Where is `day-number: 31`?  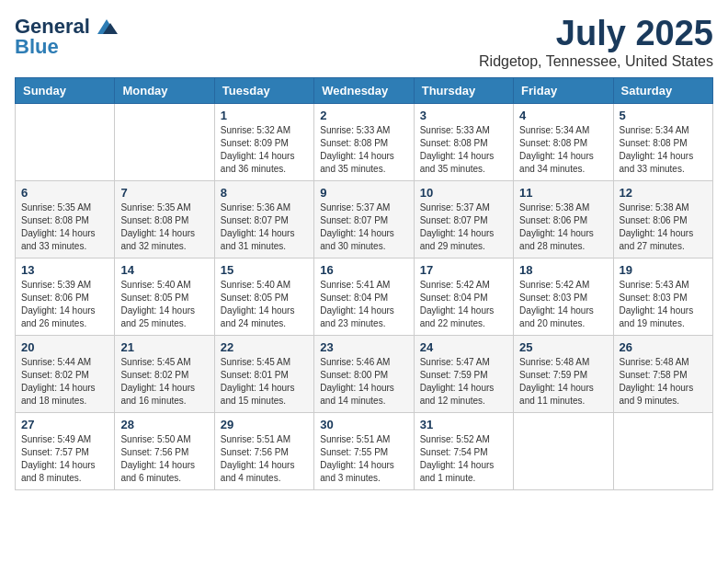 day-number: 31 is located at coordinates (463, 425).